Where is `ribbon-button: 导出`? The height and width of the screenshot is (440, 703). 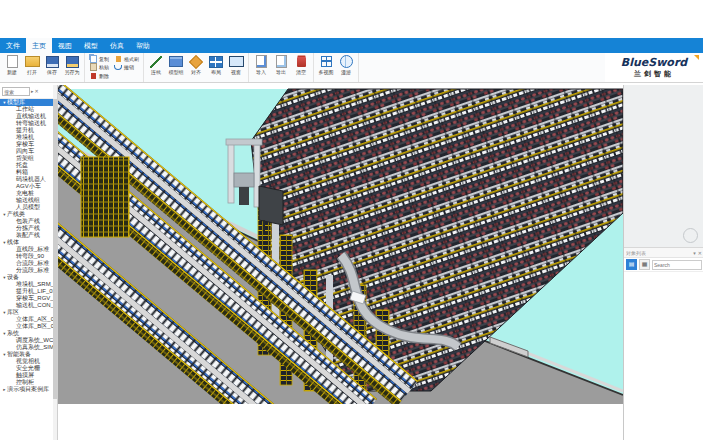
ribbon-button: 导出 is located at coordinates (281, 68).